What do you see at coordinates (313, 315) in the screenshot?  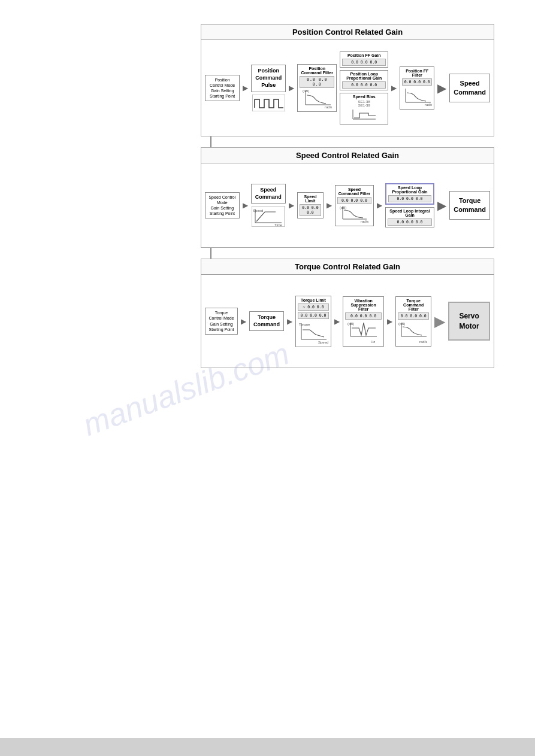 I see `torque-limit-led2: 0.0 0.0 0.0` at bounding box center [313, 315].